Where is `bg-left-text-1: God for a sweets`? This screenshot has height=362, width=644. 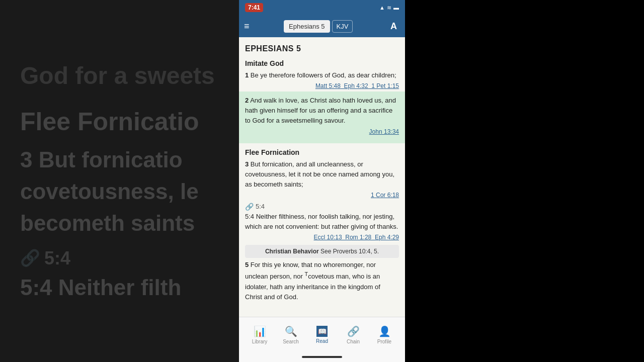 bg-left-text-1: God for a sweets is located at coordinates (123, 76).